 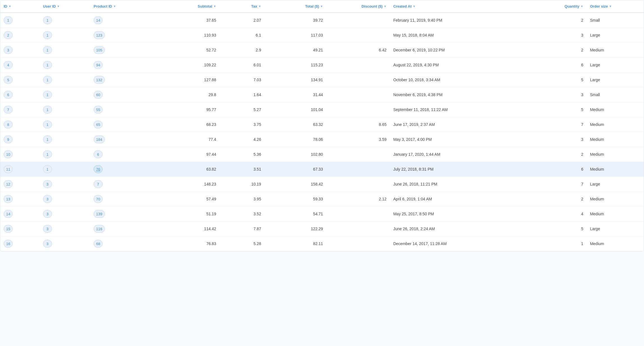 I want to click on cell-tax: 2.07, so click(x=242, y=20).